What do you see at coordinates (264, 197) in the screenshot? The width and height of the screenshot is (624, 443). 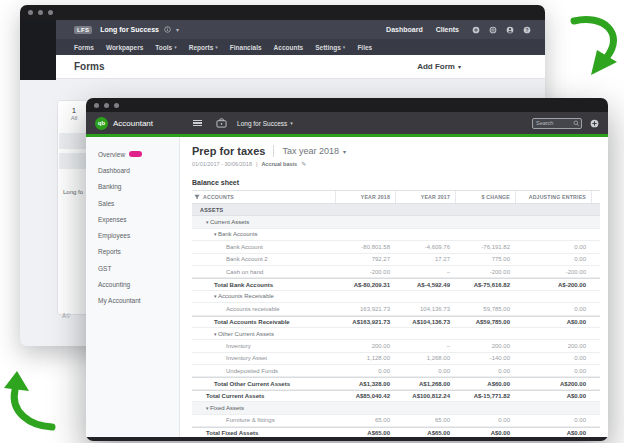 I see `column-accounts: Accounts` at bounding box center [264, 197].